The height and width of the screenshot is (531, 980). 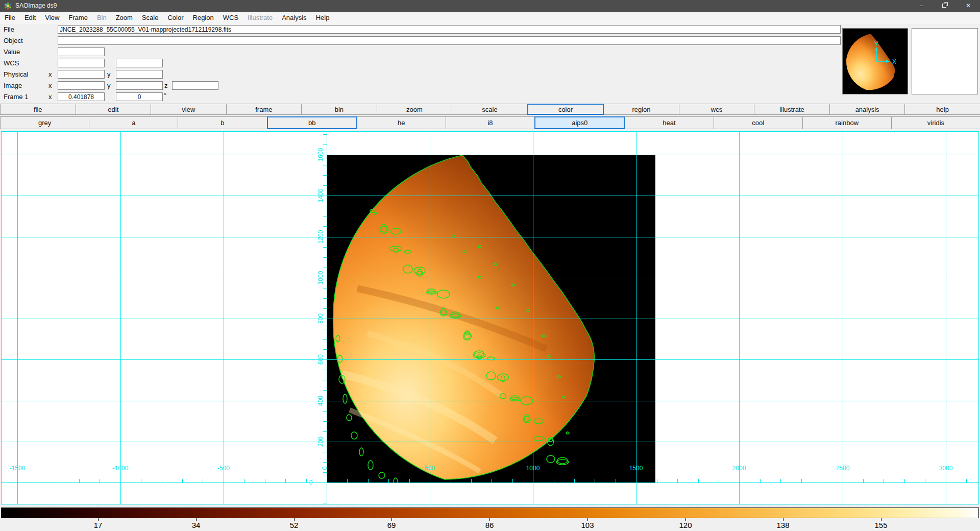 What do you see at coordinates (945, 5) in the screenshot?
I see `restore-icon` at bounding box center [945, 5].